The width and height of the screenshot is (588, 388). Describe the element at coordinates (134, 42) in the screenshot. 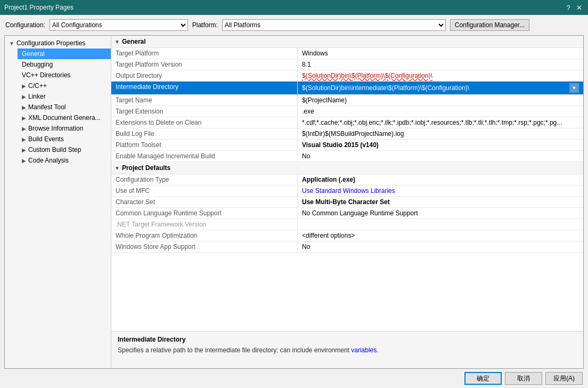

I see `section-title-general: General` at that location.